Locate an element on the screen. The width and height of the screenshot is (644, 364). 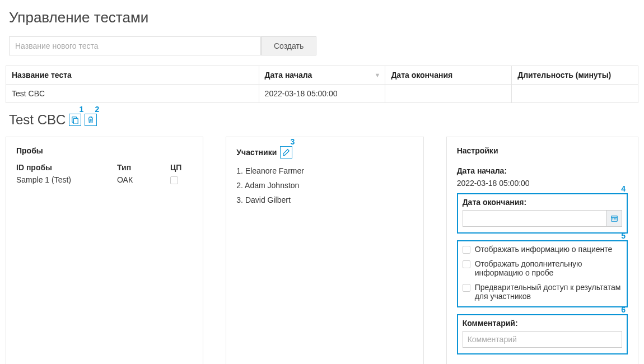
sample-id: Sample 1 (Test) is located at coordinates (67, 180).